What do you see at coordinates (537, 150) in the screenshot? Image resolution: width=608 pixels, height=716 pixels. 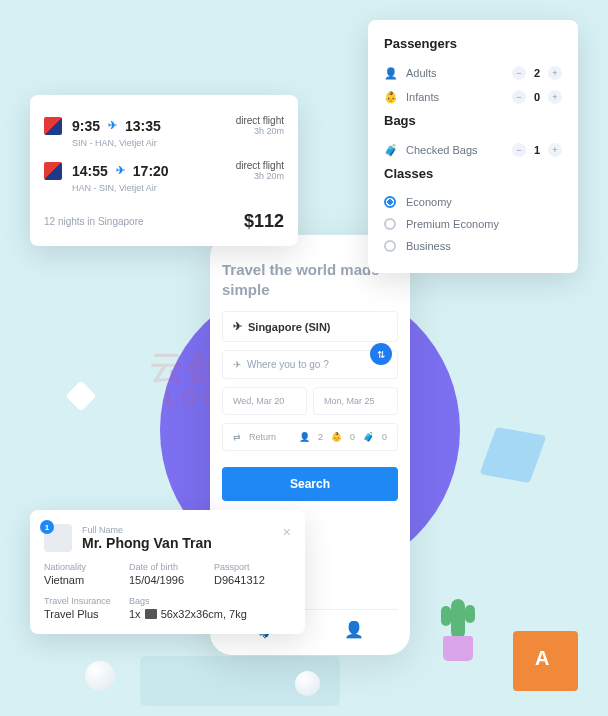 I see `bags-stepper: − 1 +` at bounding box center [537, 150].